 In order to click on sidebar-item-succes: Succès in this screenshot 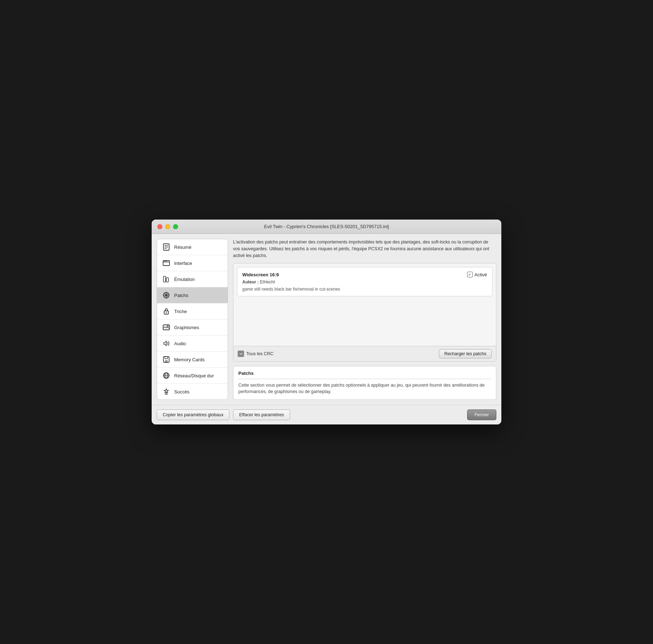, I will do `click(192, 392)`.